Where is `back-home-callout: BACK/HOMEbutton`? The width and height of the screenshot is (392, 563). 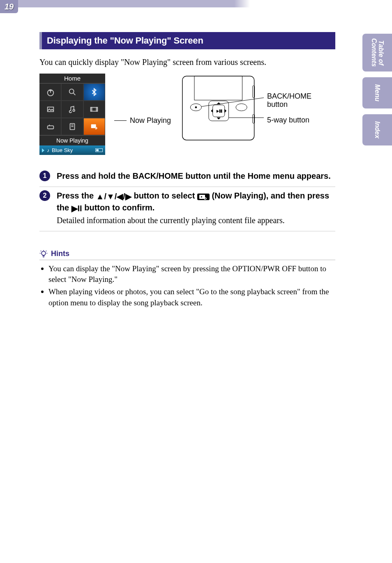
back-home-callout: BACK/HOMEbutton is located at coordinates (289, 101).